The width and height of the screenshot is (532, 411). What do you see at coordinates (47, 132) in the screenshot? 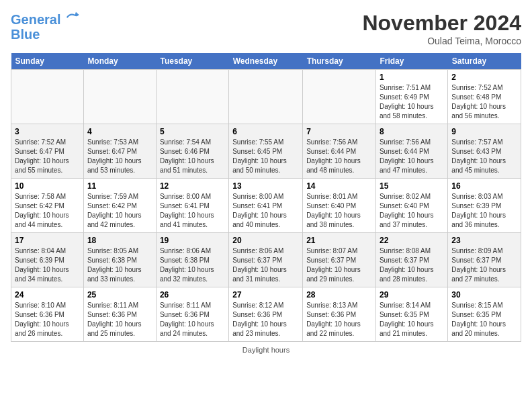
I see `day-number: 3` at bounding box center [47, 132].